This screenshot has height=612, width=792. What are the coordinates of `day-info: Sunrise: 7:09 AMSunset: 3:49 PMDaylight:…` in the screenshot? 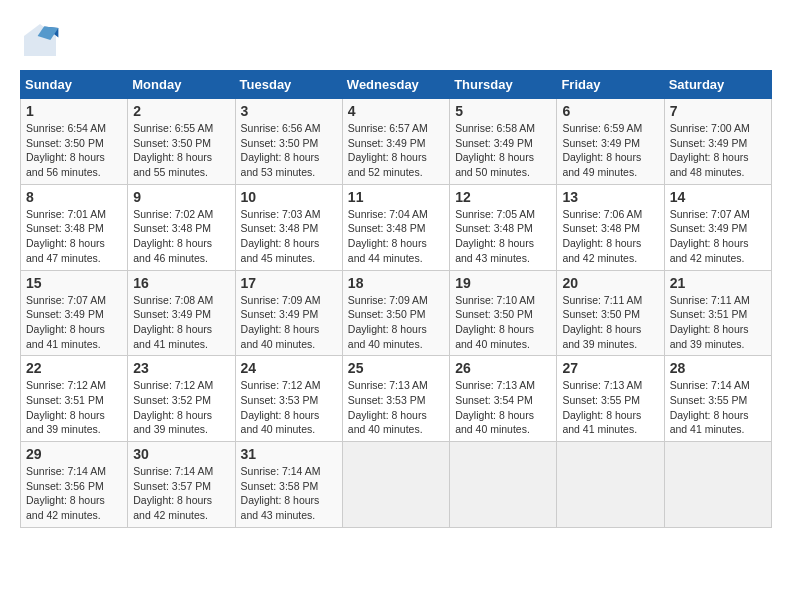 It's located at (289, 322).